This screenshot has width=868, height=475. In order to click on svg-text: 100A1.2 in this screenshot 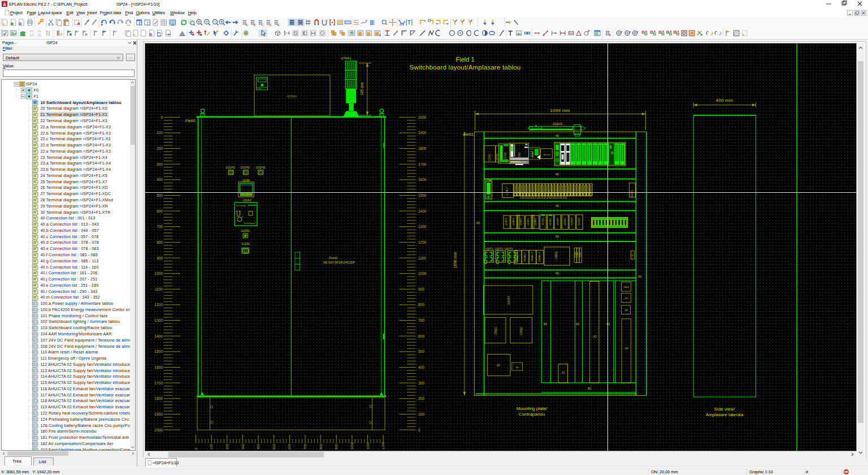, I will do `click(524, 257)`.